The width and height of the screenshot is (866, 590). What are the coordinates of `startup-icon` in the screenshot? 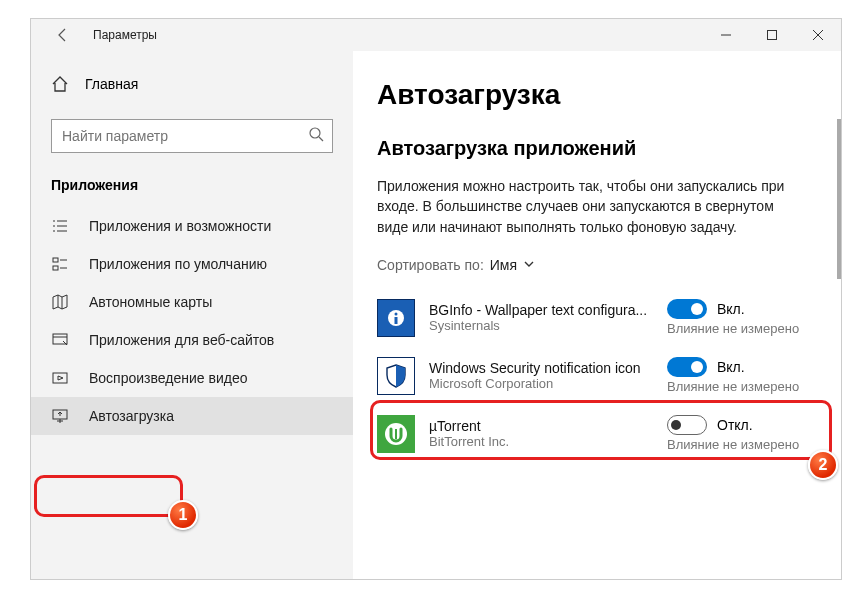 It's located at (60, 416).